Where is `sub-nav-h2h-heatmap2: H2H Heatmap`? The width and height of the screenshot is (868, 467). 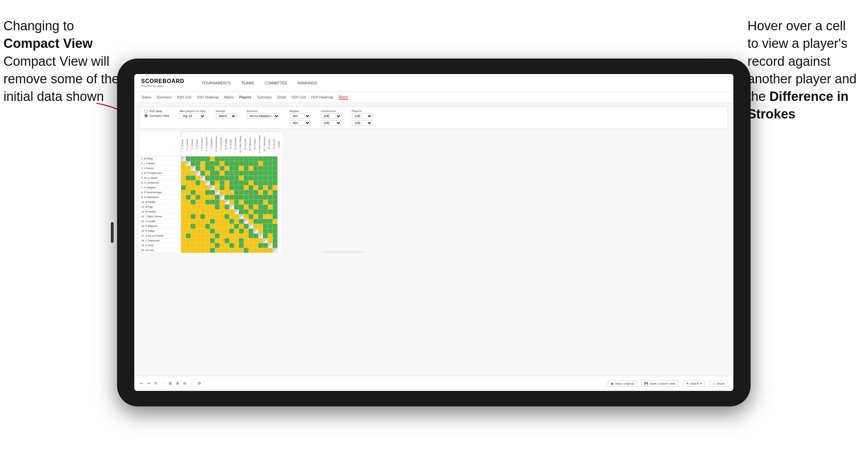
sub-nav-h2h-heatmap2: H2H Heatmap is located at coordinates (322, 97).